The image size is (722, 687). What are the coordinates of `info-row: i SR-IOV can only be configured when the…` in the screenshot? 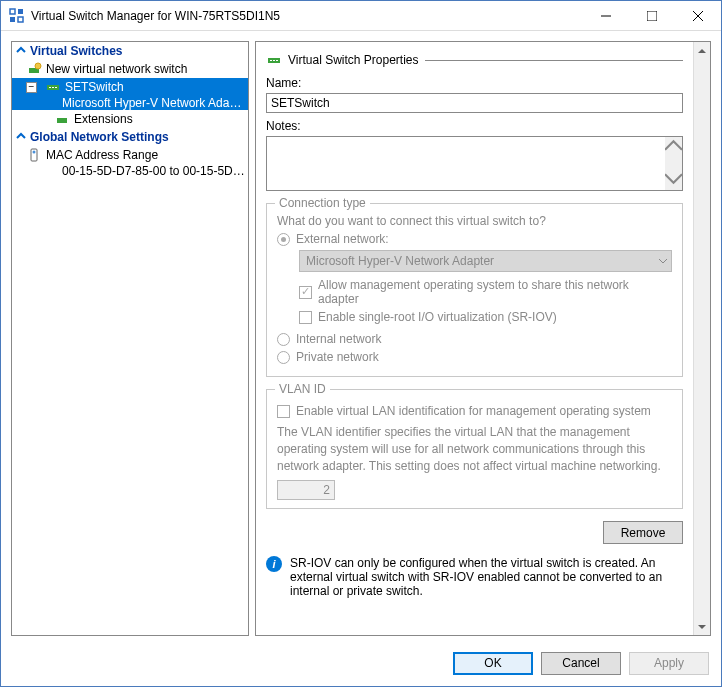 It's located at (474, 577).